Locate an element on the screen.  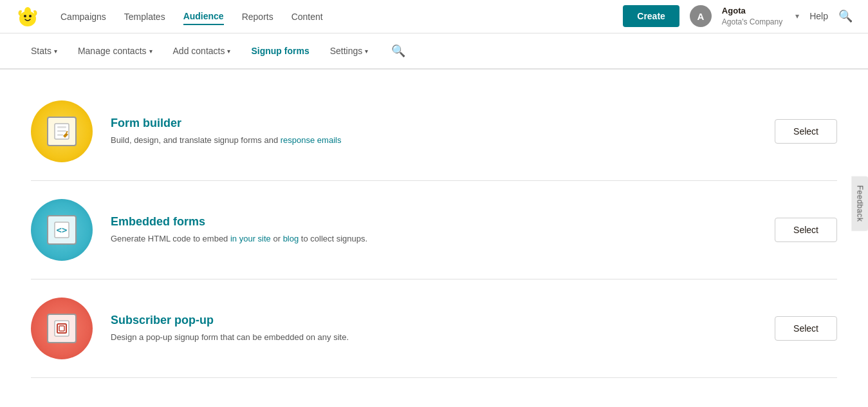
subnav-stats: Stats ▾ is located at coordinates (44, 51).